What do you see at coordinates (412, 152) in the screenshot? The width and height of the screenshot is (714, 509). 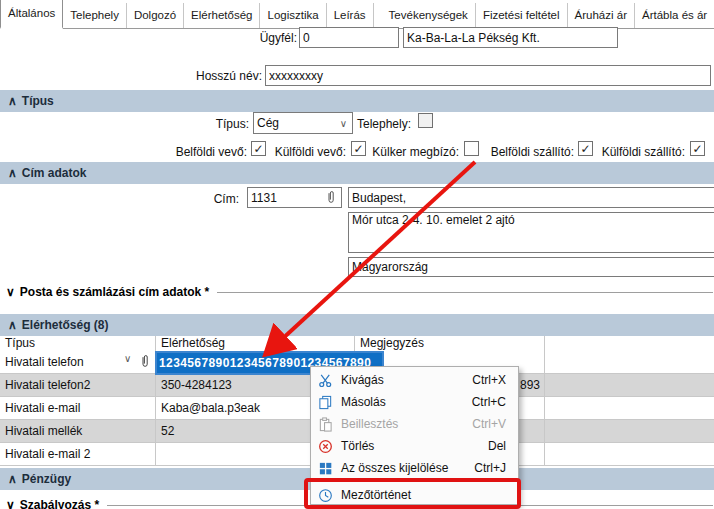 I see `kulker-megbizo-label: Külker megbízó:` at bounding box center [412, 152].